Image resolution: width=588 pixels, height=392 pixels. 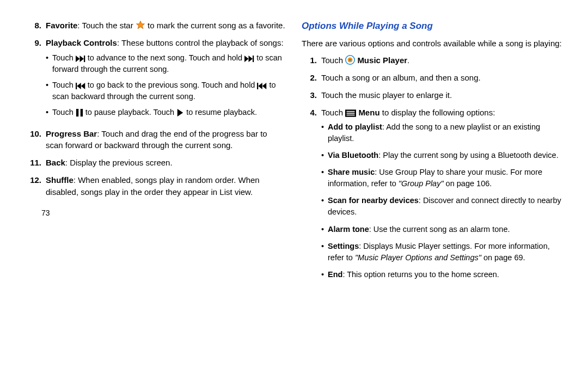 I want to click on item-text: : When enabled, songs play in random ord…, so click(x=152, y=186).